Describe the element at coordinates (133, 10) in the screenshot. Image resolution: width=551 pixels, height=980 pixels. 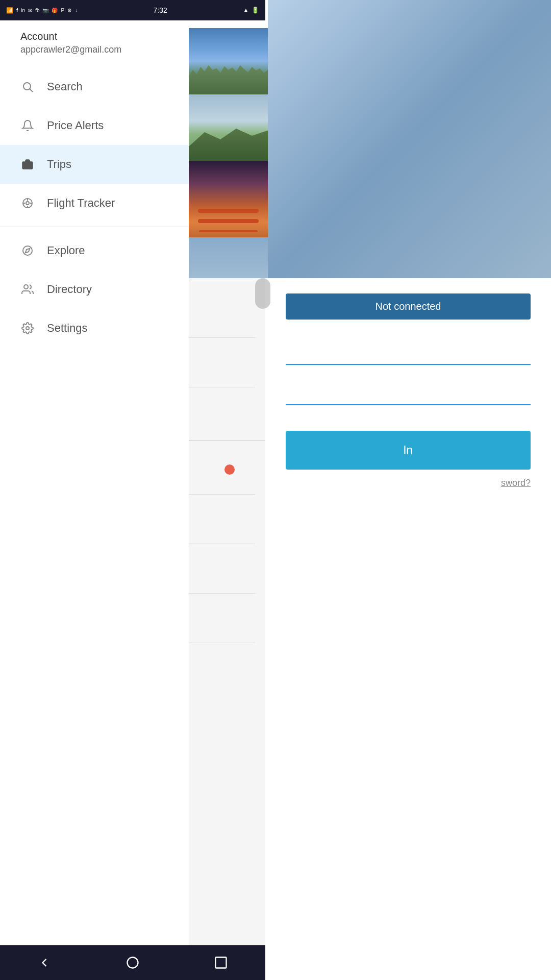
I see `status-bar: 📶 f in ✉ fb 📷 🎁 P ⚙ ↓ 7:32 ▲ 🔋` at that location.